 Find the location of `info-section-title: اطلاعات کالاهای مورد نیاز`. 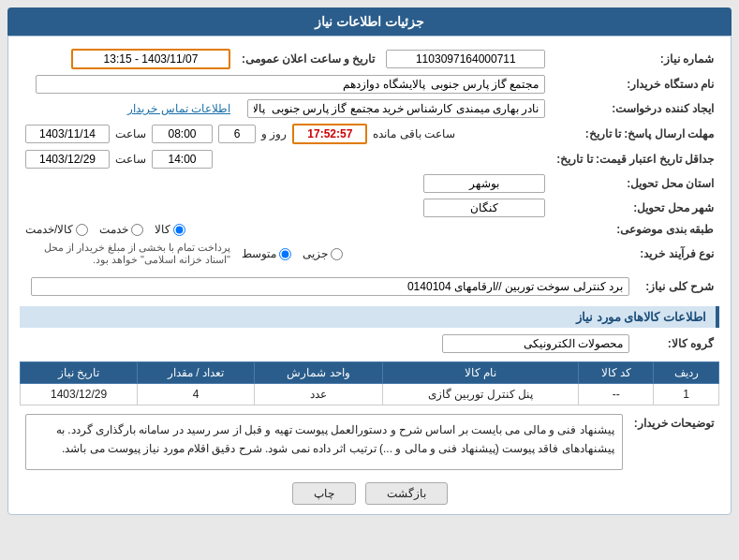

info-section-title: اطلاعات کالاهای مورد نیاز is located at coordinates (369, 317).